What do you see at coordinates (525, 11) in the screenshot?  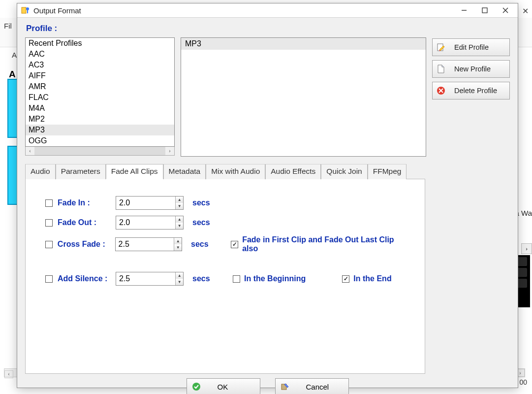 I see `bg-close-icon: ✕` at bounding box center [525, 11].